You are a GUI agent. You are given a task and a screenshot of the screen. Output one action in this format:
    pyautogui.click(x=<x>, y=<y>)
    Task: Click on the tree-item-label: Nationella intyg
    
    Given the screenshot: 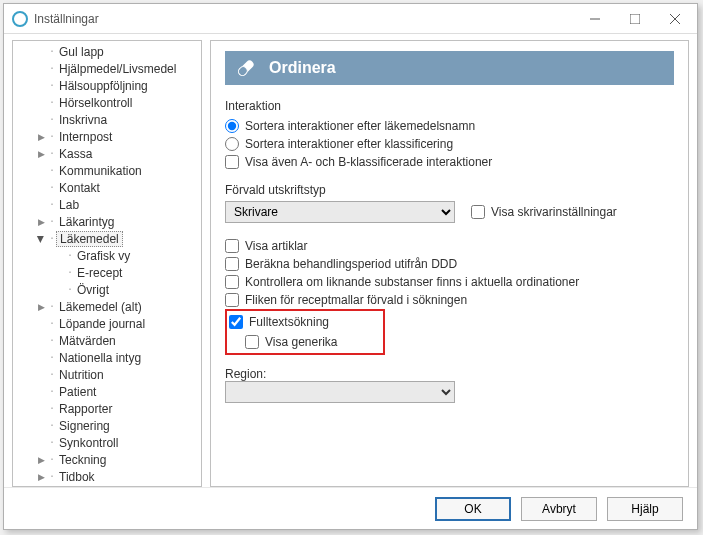 What is the action you would take?
    pyautogui.click(x=100, y=358)
    